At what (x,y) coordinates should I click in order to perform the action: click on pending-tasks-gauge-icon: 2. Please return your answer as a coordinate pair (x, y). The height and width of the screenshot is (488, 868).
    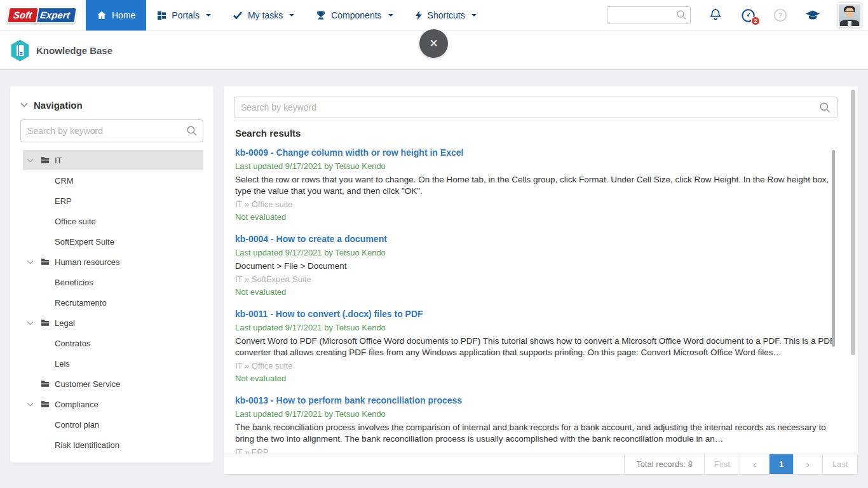
    Looking at the image, I should click on (748, 15).